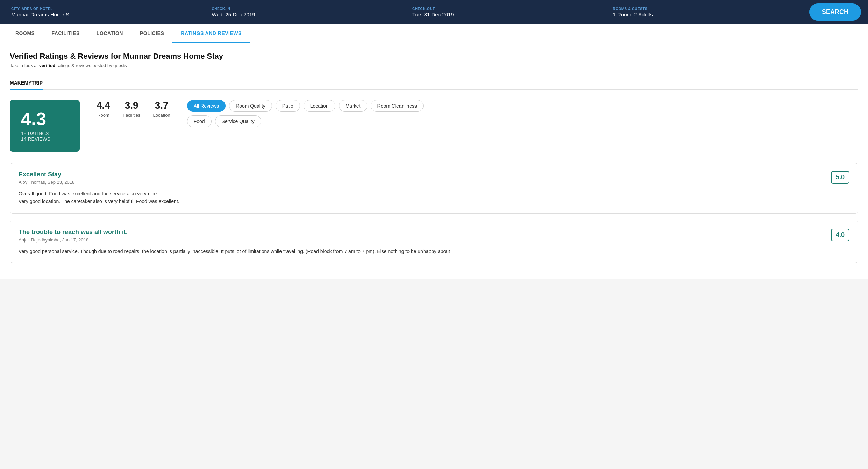 The image size is (868, 469). Describe the element at coordinates (45, 134) in the screenshot. I see `ratings-count: 15 RATINGS` at that location.